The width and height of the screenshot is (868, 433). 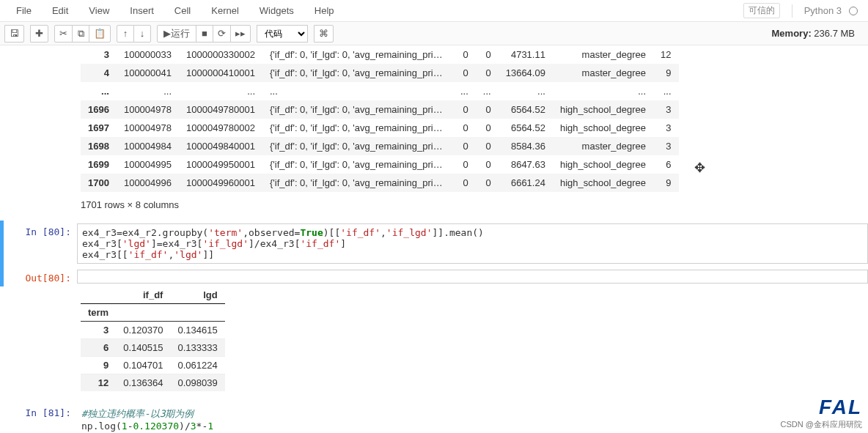 I want to click on copy-button: ⧉, so click(x=81, y=34).